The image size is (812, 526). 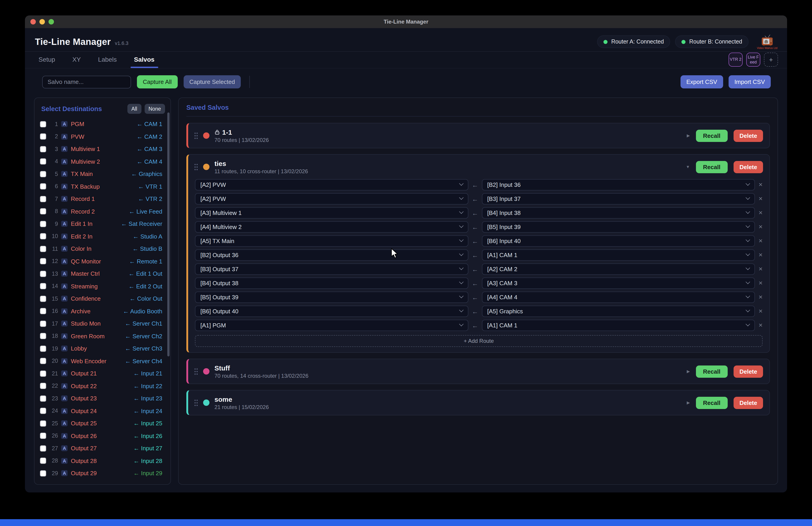 I want to click on destination-row: 5ATX Main← Graphics, so click(x=102, y=174).